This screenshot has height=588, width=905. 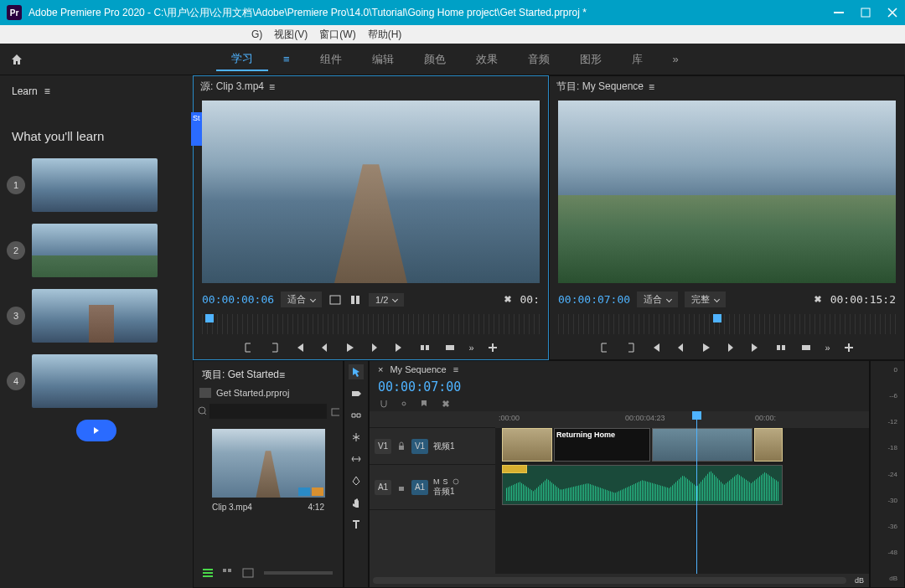 What do you see at coordinates (248, 573) in the screenshot?
I see `freeform-view-icon` at bounding box center [248, 573].